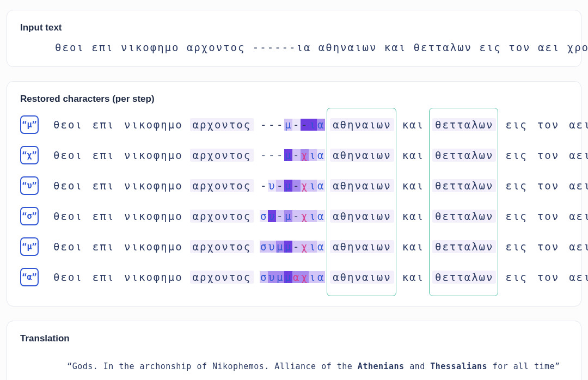 This screenshot has height=380, width=588. I want to click on input-card: Input text θεοι επι νικοφημο αρχοντος --…, so click(294, 38).